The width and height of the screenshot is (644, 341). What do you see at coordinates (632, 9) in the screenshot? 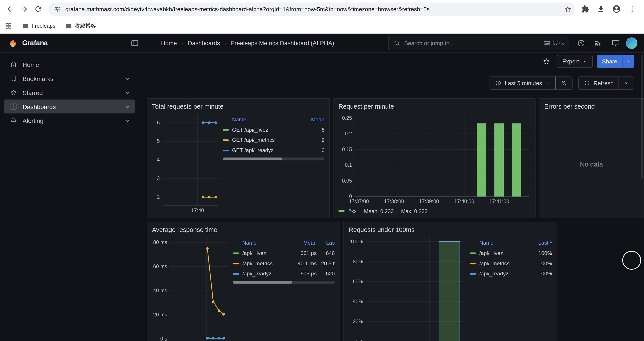
I see `browser-menu-icon` at bounding box center [632, 9].